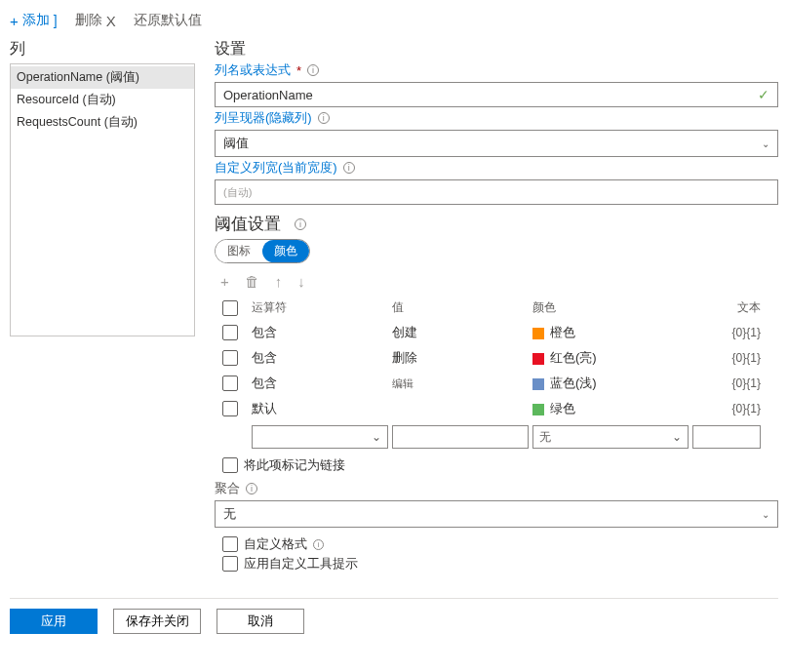  What do you see at coordinates (611, 358) in the screenshot?
I see `row-color: 红色(亮)` at bounding box center [611, 358].